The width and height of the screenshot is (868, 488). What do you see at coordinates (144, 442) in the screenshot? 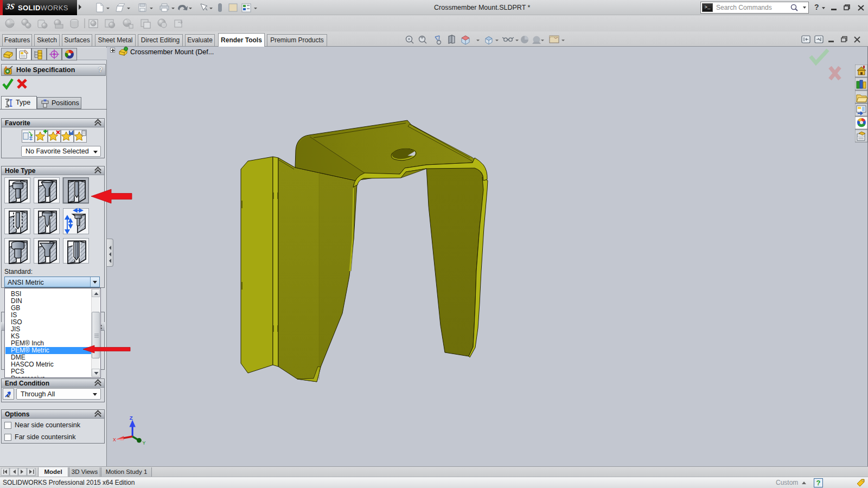
I see `svg-text: Y` at bounding box center [144, 442].